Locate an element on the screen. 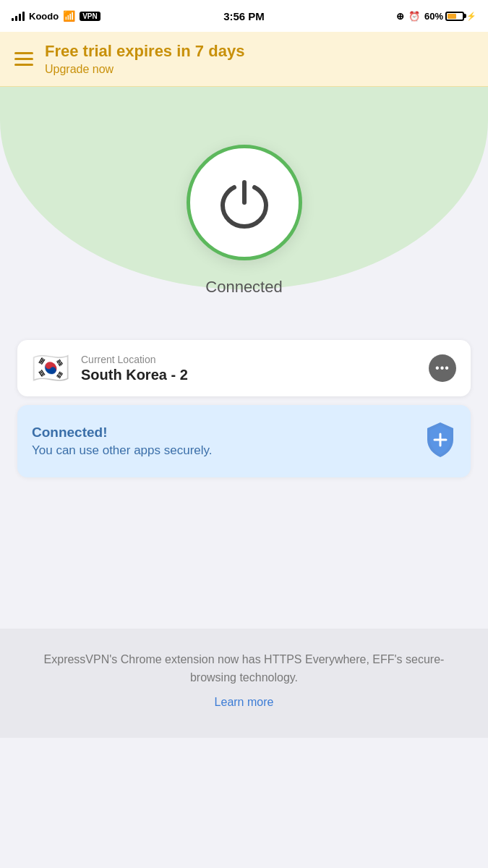 The height and width of the screenshot is (868, 488). status-right: ⊕ ⏰ 60% ⚡ is located at coordinates (437, 16).